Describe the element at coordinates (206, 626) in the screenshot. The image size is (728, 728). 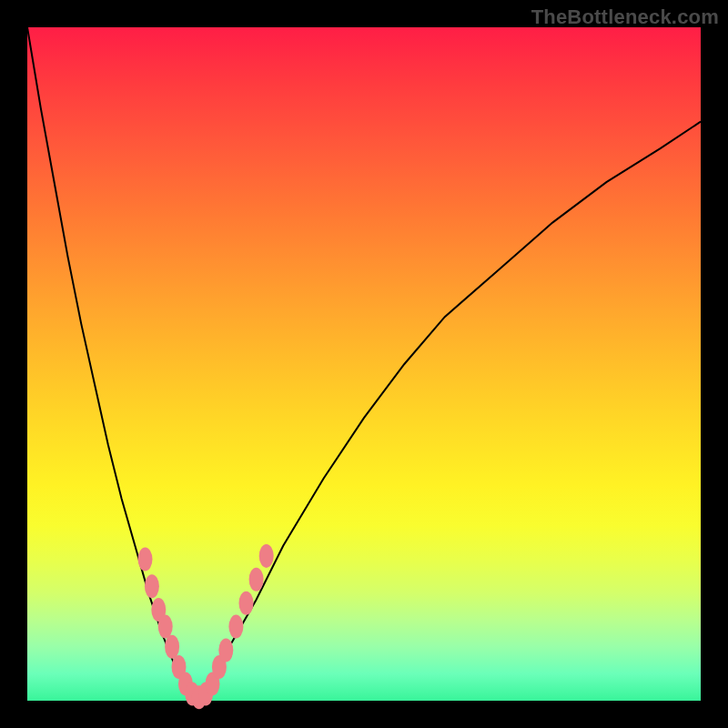
I see `beads-group` at that location.